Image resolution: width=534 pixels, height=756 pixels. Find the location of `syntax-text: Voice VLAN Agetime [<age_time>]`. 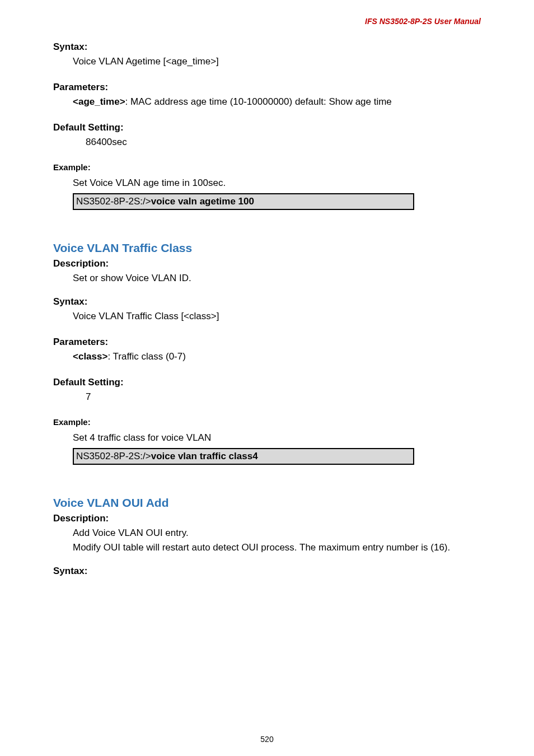

syntax-text: Voice VLAN Agetime [<age_time>] is located at coordinates (277, 62).